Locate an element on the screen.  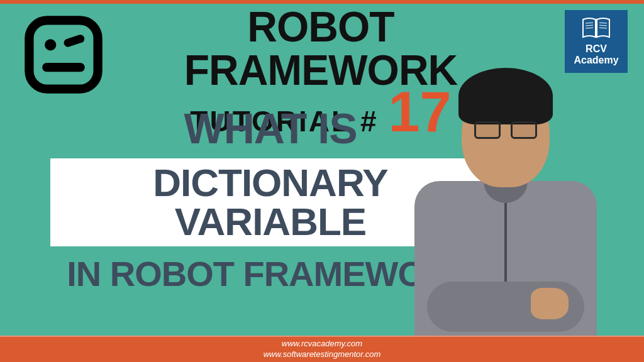
rcv-line1: RCV is located at coordinates (596, 49).